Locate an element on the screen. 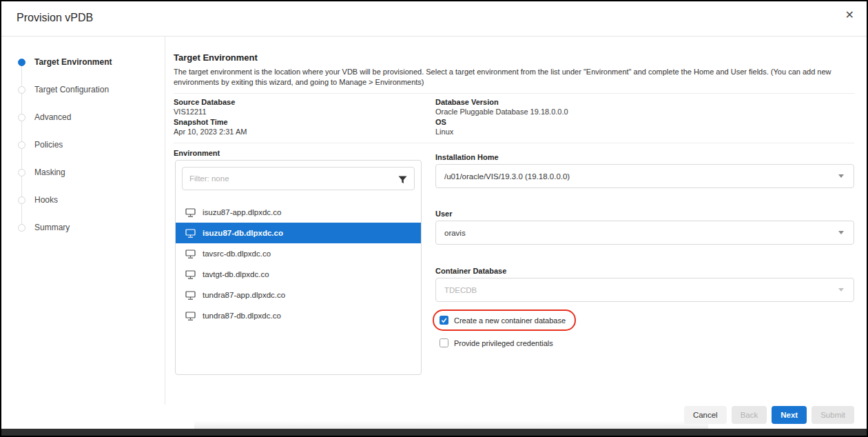  environment-item: tundra87-app.dlpxdc.co is located at coordinates (298, 295).